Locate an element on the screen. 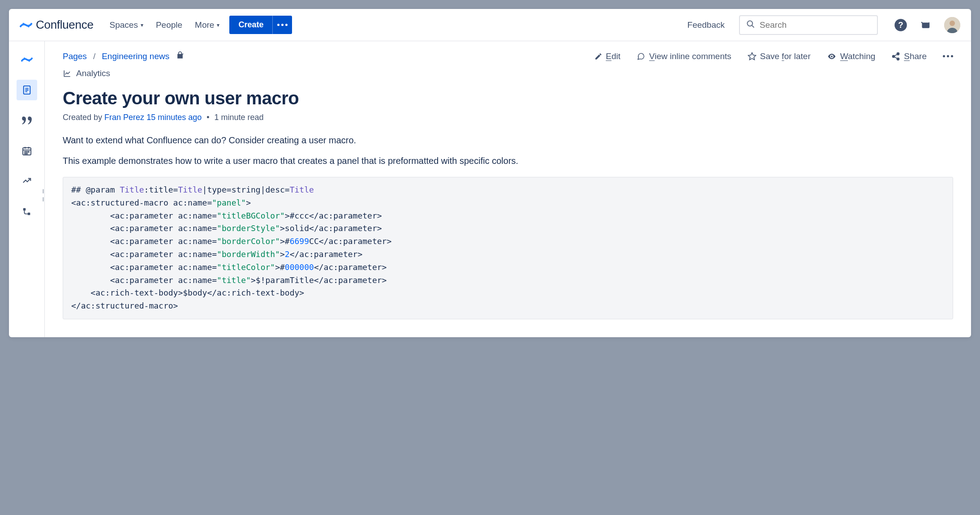 The width and height of the screenshot is (980, 515). view-inline-label: View inline comments is located at coordinates (690, 56).